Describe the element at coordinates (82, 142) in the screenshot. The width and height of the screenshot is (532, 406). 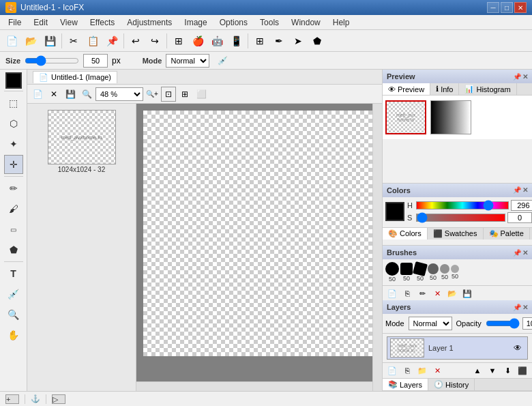
I see `thumbnail-item: melt_avxhome.in 1024x1024 - 32` at that location.